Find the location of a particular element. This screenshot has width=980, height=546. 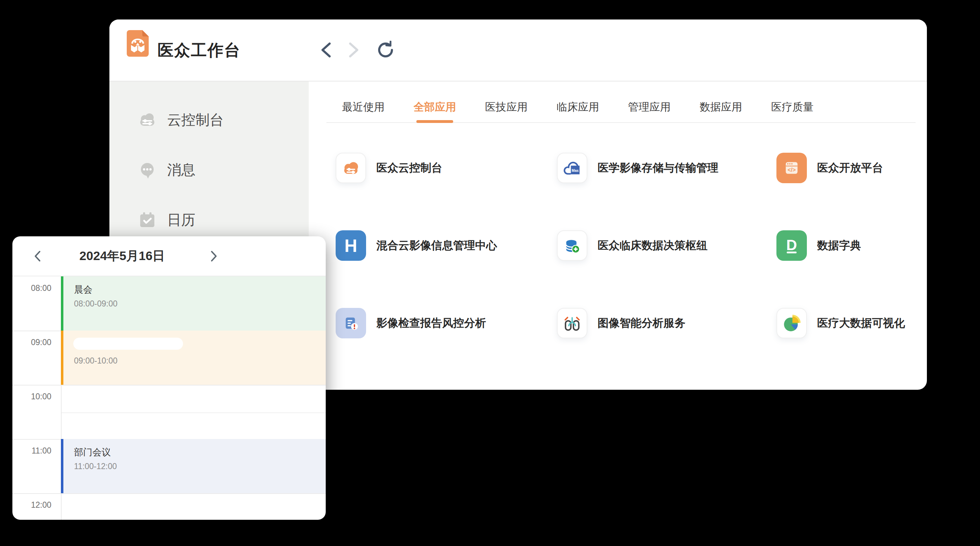

calendar-header: 2024年5月16日 is located at coordinates (169, 257).